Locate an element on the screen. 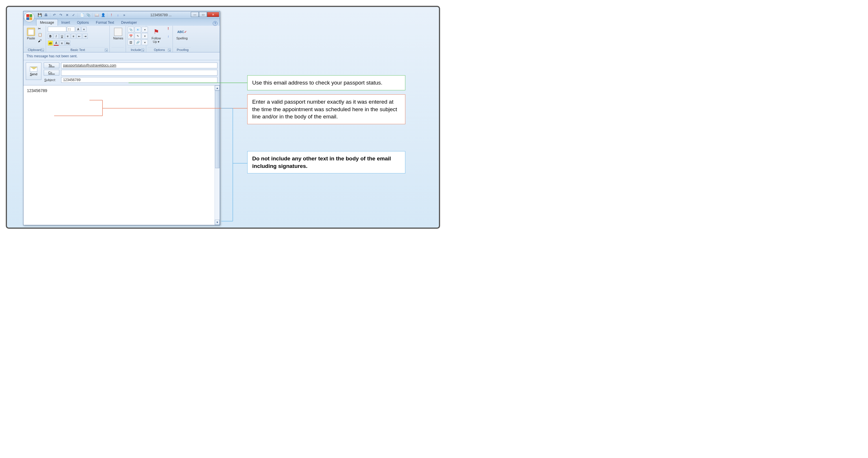  print-icon: 🖶 is located at coordinates (46, 15).